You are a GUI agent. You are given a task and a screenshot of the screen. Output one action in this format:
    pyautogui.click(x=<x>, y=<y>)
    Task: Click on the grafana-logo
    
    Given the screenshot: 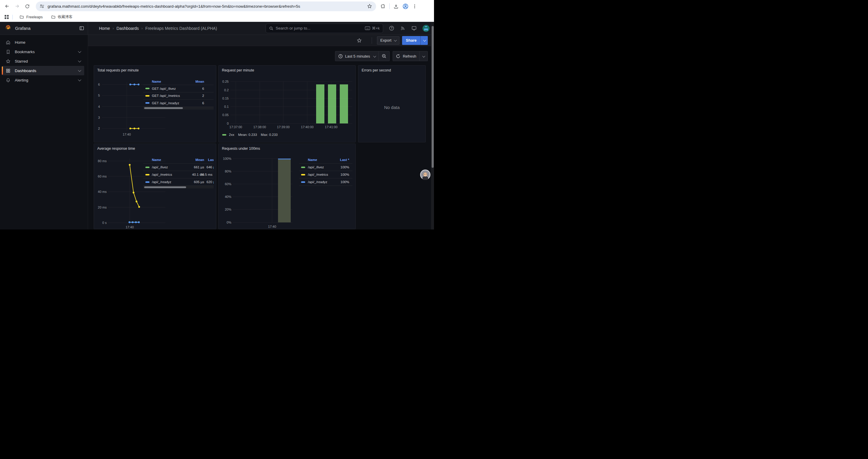 What is the action you would take?
    pyautogui.click(x=8, y=28)
    